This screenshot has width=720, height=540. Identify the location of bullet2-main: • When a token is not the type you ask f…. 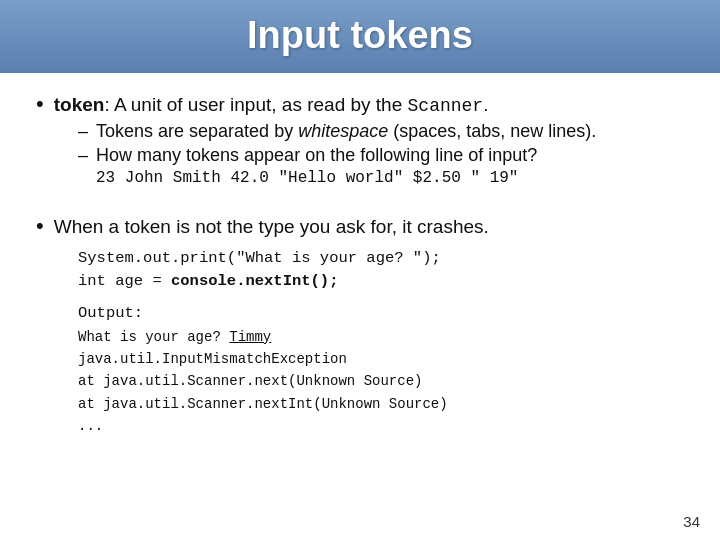
(360, 226).